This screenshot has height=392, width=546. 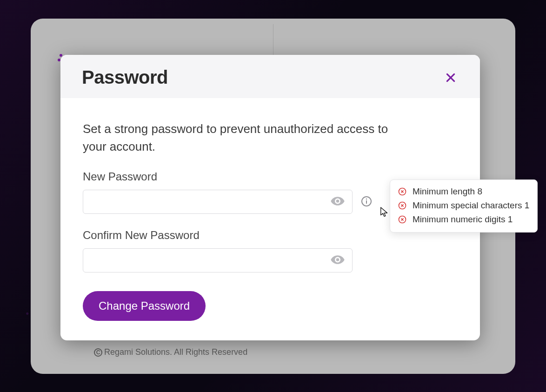 I want to click on toggle-new-password-visibility, so click(x=338, y=202).